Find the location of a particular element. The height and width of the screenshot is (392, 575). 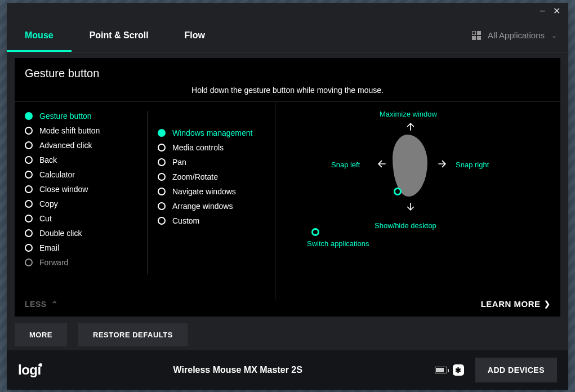

action-mode-shift: Mode shift button is located at coordinates (81, 131).